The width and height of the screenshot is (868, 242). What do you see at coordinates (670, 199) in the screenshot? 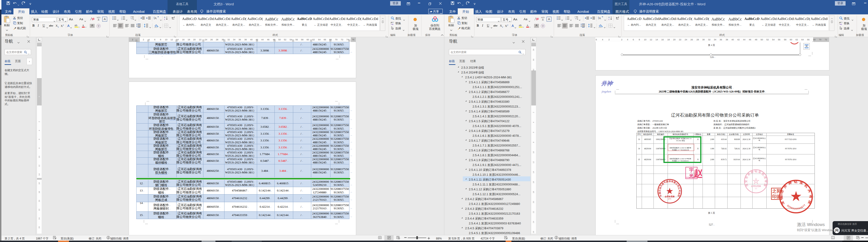
I see `svg-text: (27)` at bounding box center [670, 199].